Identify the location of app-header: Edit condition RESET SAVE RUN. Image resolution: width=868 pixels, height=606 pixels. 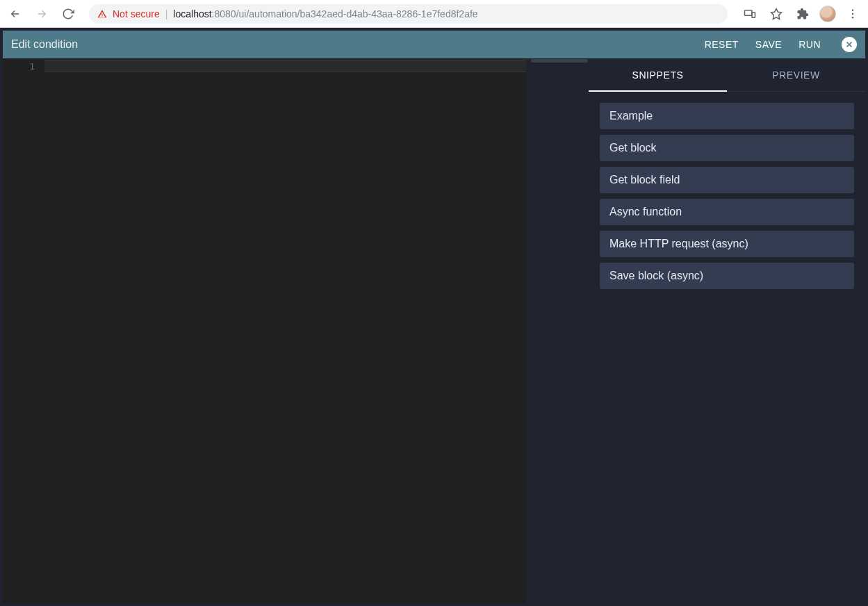
(434, 44).